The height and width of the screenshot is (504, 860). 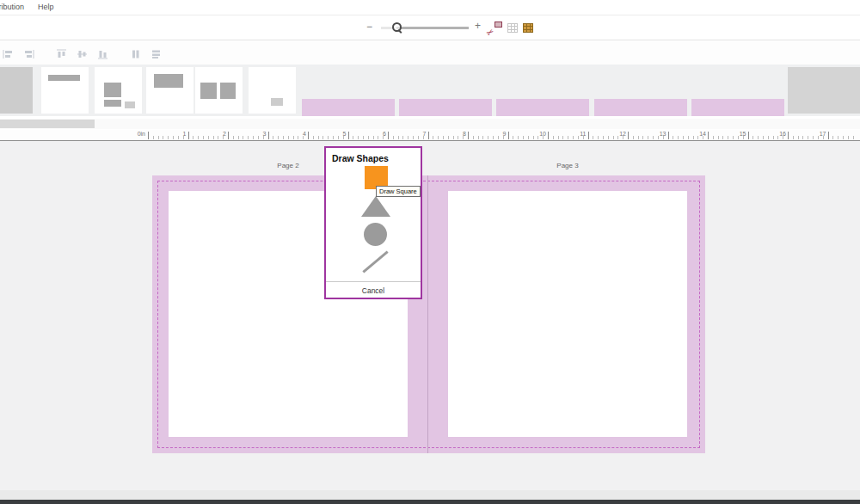 I want to click on draw-circle-button, so click(x=375, y=234).